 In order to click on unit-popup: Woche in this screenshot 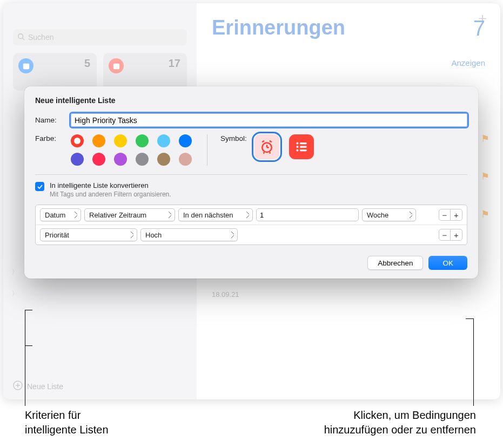, I will do `click(389, 215)`.